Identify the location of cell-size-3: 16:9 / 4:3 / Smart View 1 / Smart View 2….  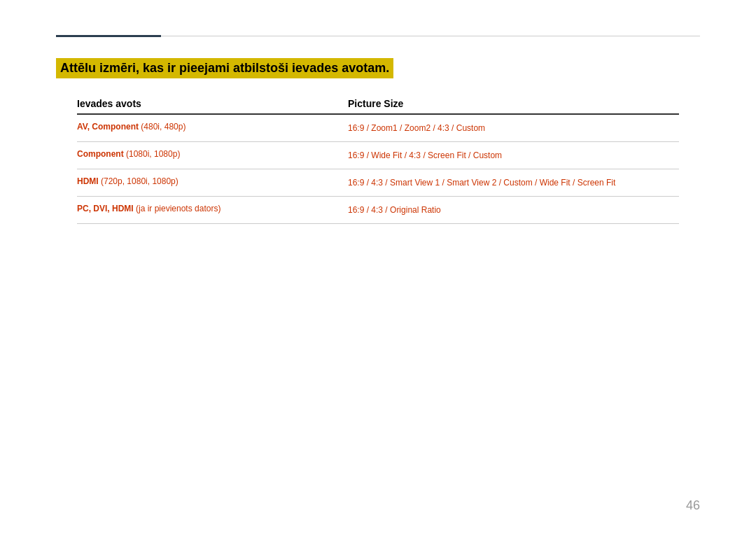
(514, 183).